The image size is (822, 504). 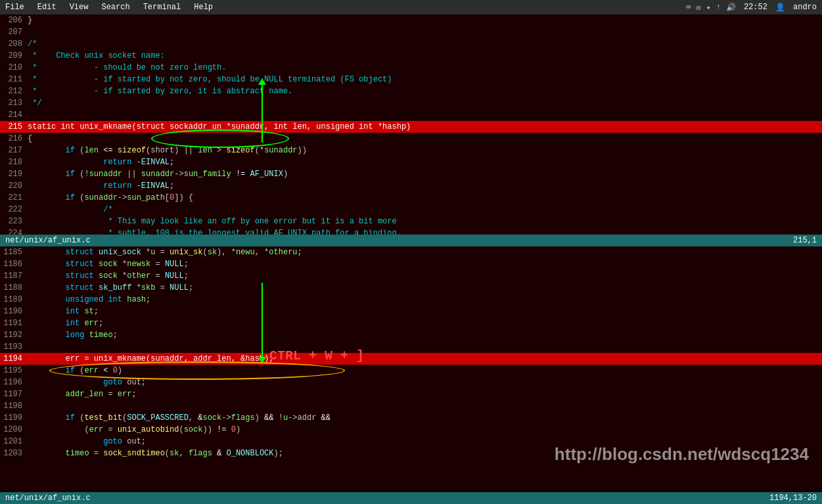 What do you see at coordinates (14, 442) in the screenshot?
I see `line-number: 1201` at bounding box center [14, 442].